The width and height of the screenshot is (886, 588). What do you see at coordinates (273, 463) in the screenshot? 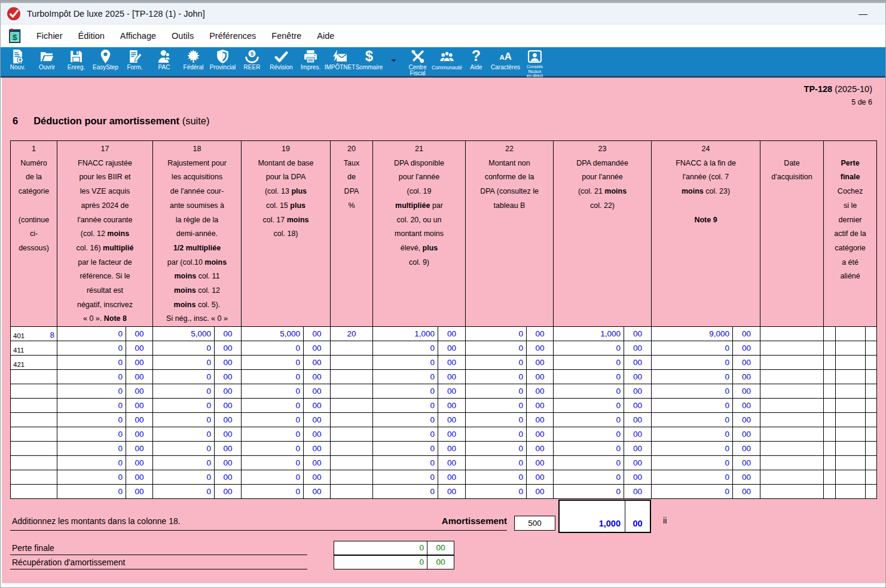
I see `cell-c19-amount: 0` at bounding box center [273, 463].